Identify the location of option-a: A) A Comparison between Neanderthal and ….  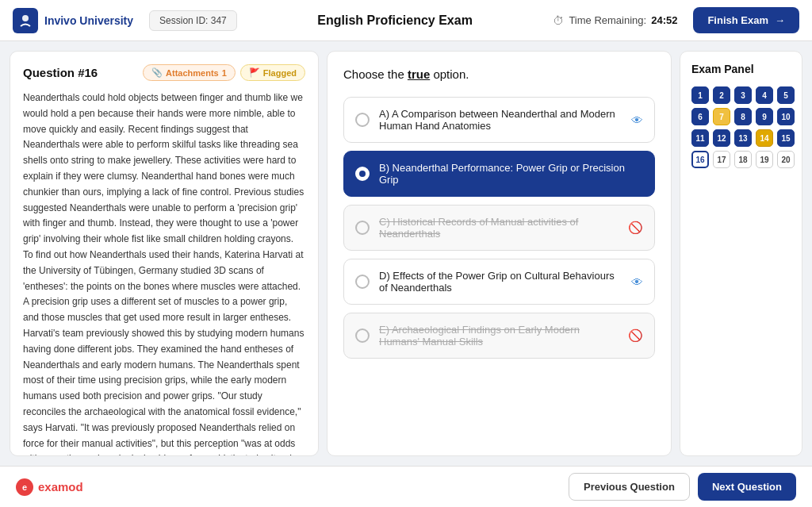
(500, 120).